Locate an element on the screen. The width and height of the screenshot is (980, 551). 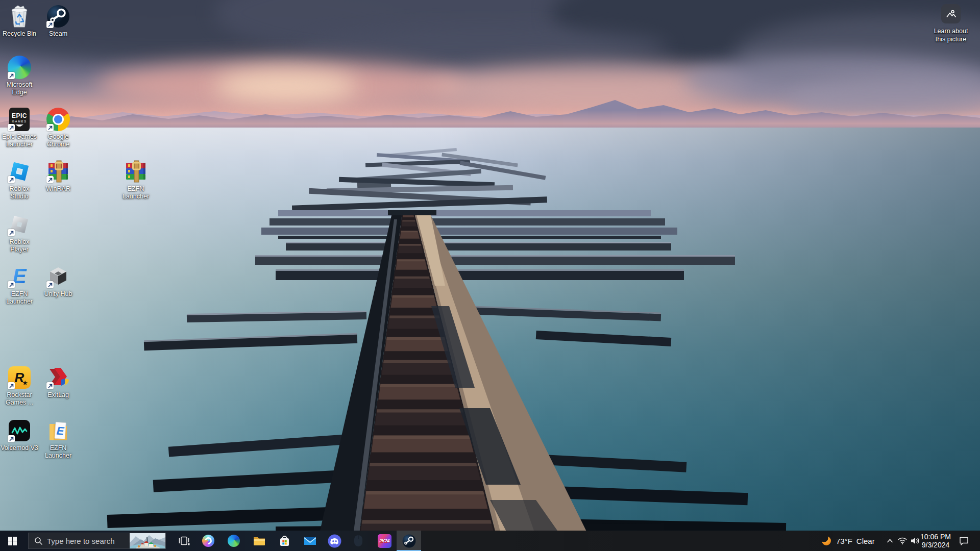
search-highlight-image is located at coordinates (148, 541).